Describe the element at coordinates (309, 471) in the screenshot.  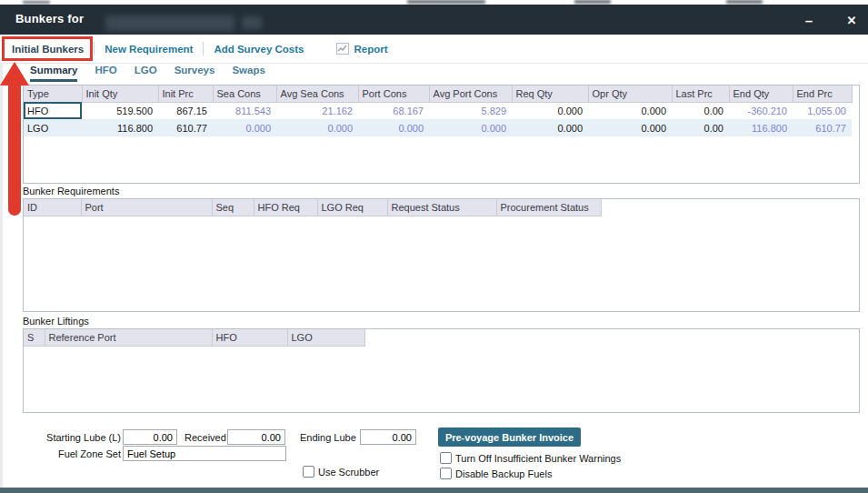
I see `use-scrubber-checkbox` at that location.